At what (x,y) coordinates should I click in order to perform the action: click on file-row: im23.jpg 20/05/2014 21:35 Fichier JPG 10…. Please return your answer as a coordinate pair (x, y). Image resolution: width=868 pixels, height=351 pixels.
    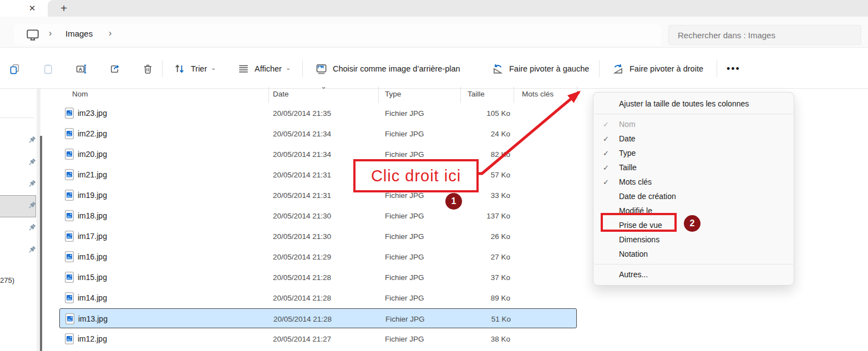
    Looking at the image, I should click on (318, 113).